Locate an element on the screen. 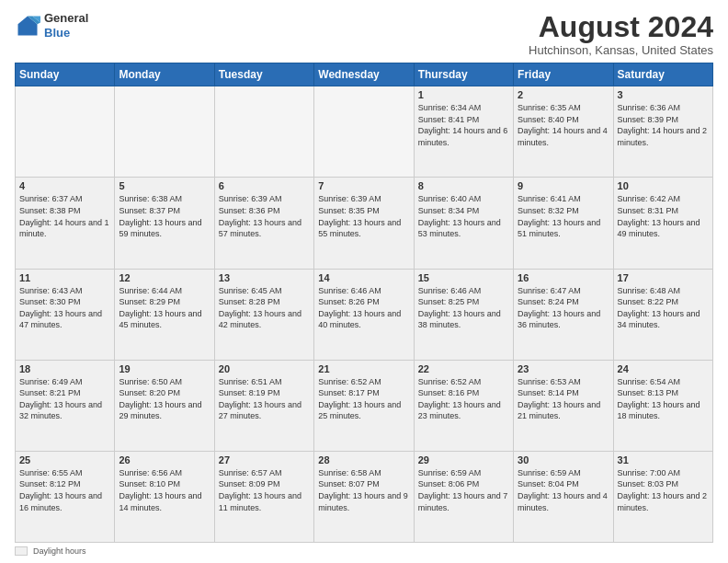 The image size is (728, 563). day-number: 26 is located at coordinates (164, 460).